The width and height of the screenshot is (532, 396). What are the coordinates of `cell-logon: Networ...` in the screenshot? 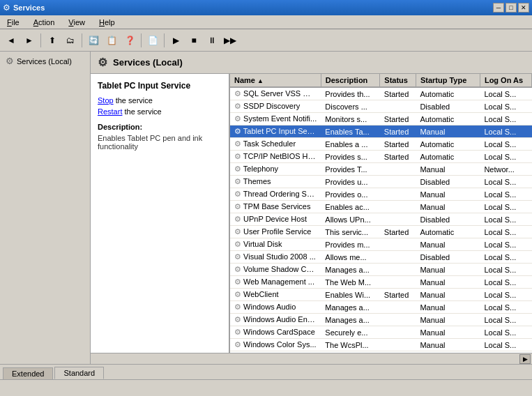 It's located at (506, 169).